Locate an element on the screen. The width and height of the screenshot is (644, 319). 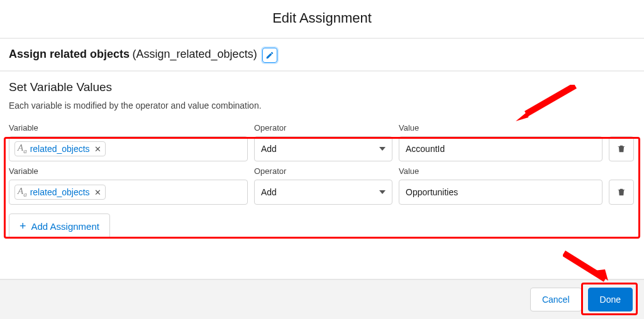
element-api-name: (Assign_related_objects) is located at coordinates (195, 54).